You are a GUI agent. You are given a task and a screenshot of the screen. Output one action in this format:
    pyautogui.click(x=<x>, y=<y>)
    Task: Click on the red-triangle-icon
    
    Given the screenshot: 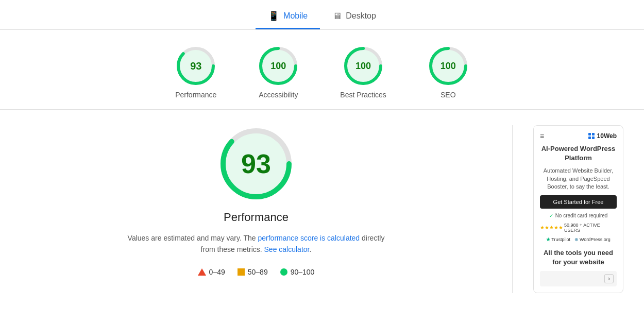 What is the action you would take?
    pyautogui.click(x=202, y=272)
    